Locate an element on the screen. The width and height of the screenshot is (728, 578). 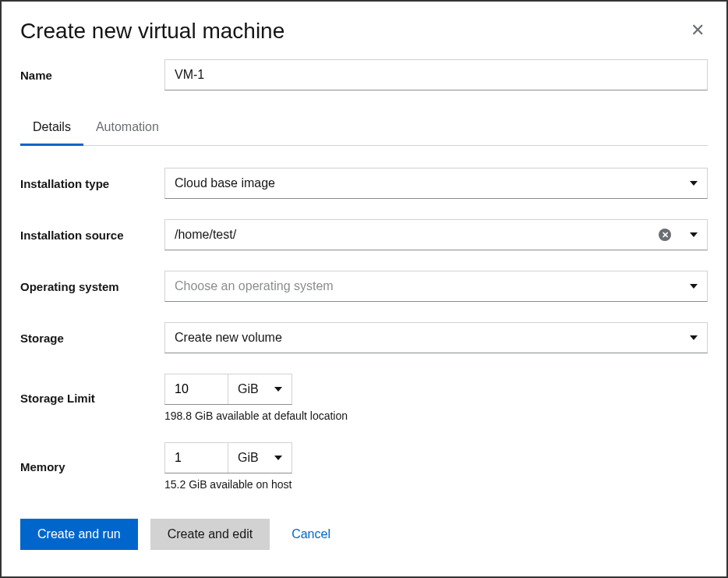
operating-system-select: Choose an operating system is located at coordinates (436, 286).